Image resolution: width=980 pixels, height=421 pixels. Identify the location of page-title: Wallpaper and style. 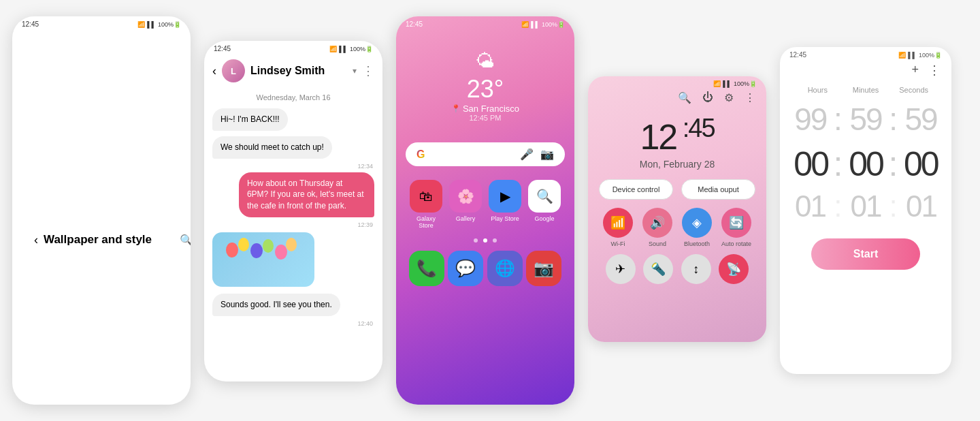
(109, 240).